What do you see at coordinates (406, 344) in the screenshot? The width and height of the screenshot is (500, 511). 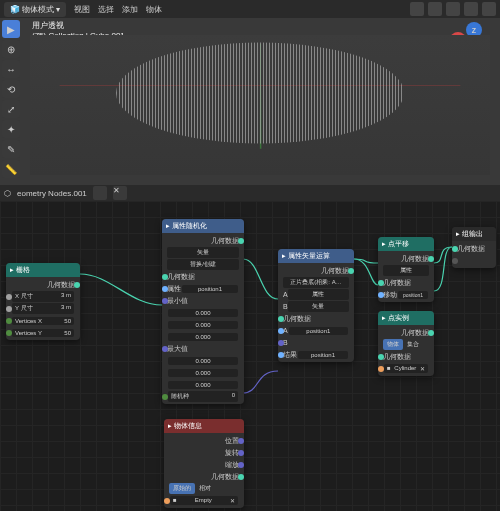 I see `node-point-instance: ▸ 点实例 几何数据 物体集合 几何数据 ■Cylinder✕` at bounding box center [406, 344].